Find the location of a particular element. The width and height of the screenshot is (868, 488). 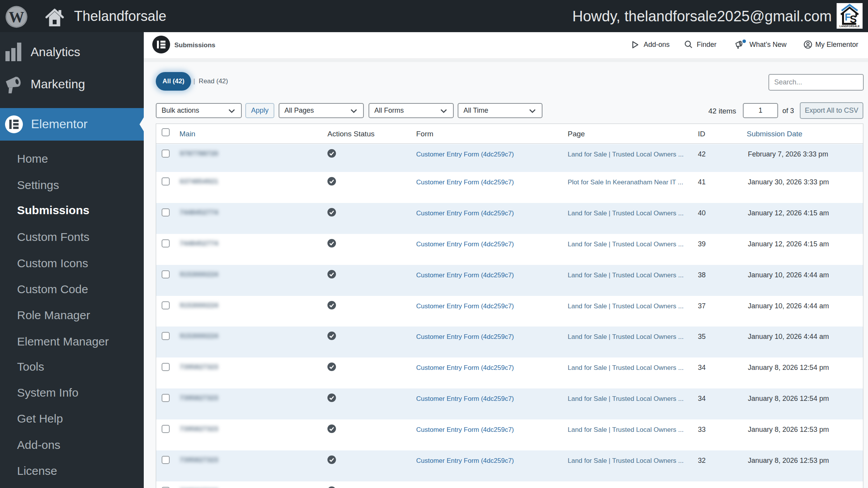

svg-text: W is located at coordinates (17, 17).